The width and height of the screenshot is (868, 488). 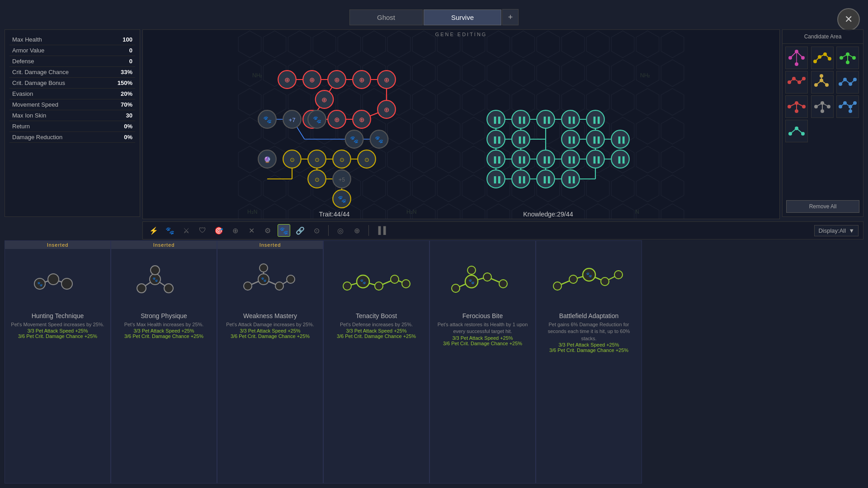 I want to click on card-stat-1a: 3/3 Pet Attack Speed +25%, so click(x=57, y=331).